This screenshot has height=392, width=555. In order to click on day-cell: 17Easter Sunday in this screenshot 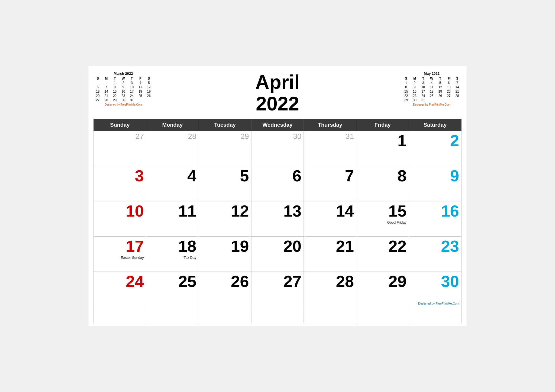, I will do `click(120, 254)`.